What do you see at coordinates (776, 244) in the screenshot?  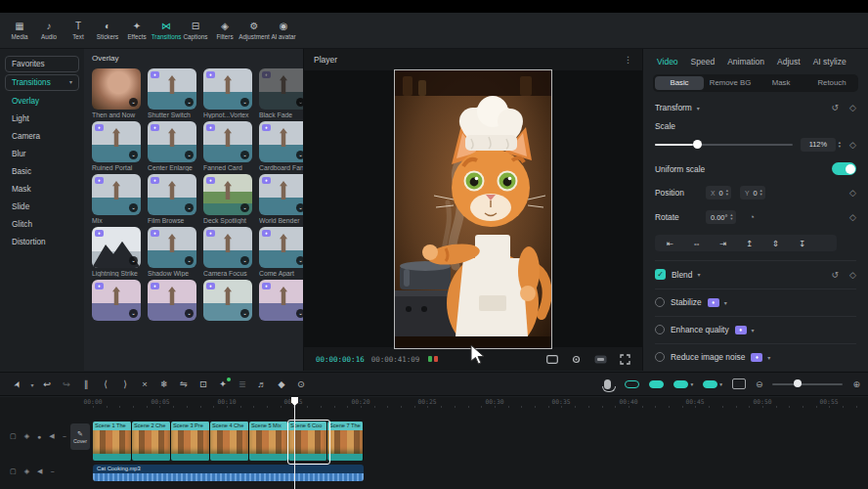 I see `align-center-v-icon: ⇕` at bounding box center [776, 244].